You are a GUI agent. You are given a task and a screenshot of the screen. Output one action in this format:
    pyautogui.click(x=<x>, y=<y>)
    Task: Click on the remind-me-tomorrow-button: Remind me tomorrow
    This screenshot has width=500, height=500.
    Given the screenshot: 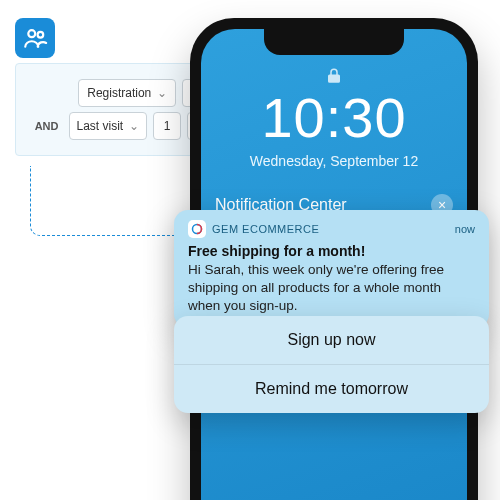 What is the action you would take?
    pyautogui.click(x=332, y=389)
    